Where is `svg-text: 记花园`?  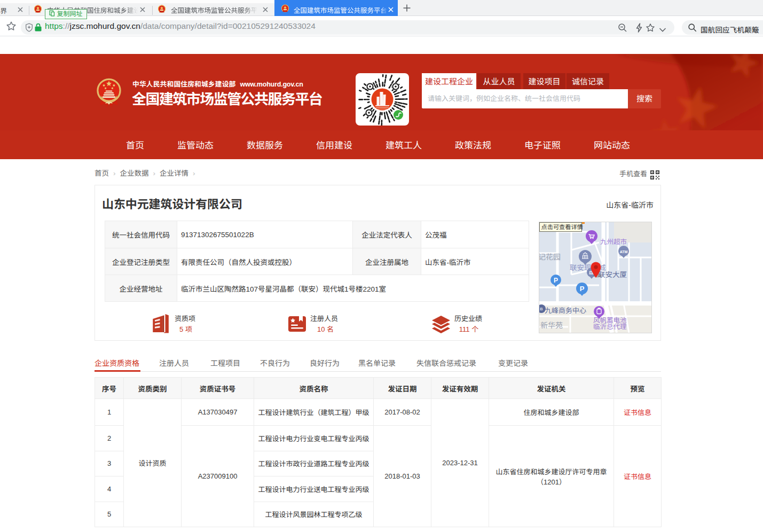 svg-text: 记花园 is located at coordinates (550, 256).